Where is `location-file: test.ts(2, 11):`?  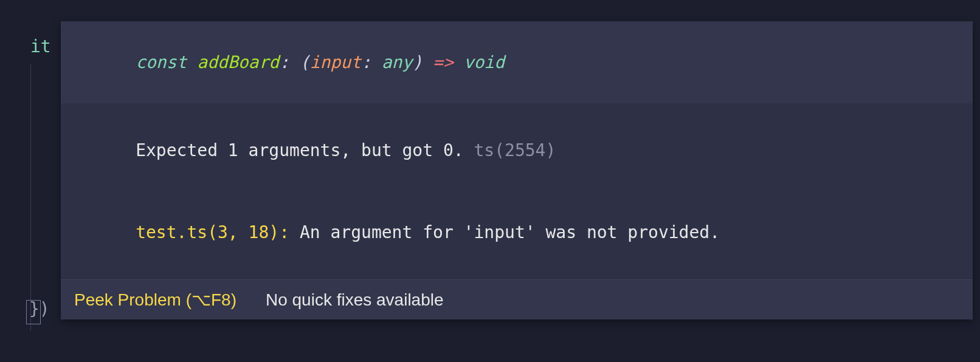 location-file: test.ts(2, 11): is located at coordinates (218, 232).